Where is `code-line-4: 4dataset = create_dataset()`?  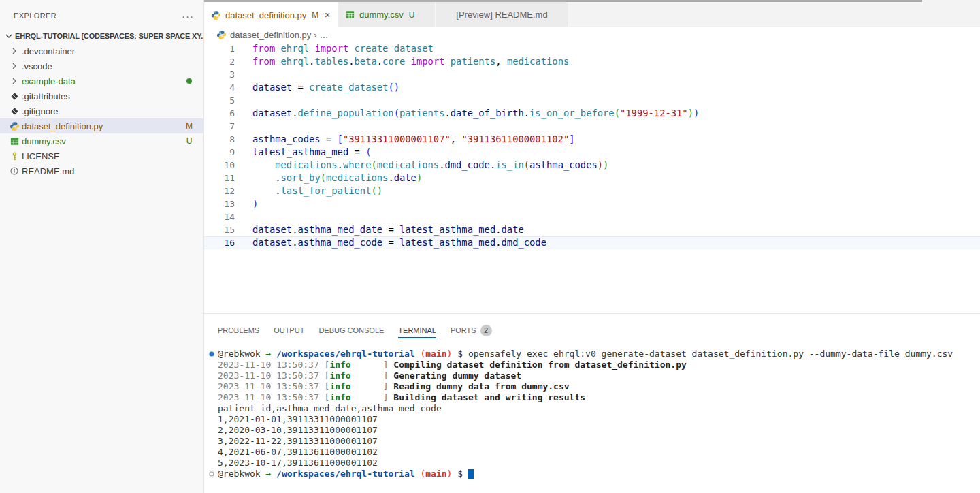 code-line-4: 4dataset = create_dataset() is located at coordinates (592, 87).